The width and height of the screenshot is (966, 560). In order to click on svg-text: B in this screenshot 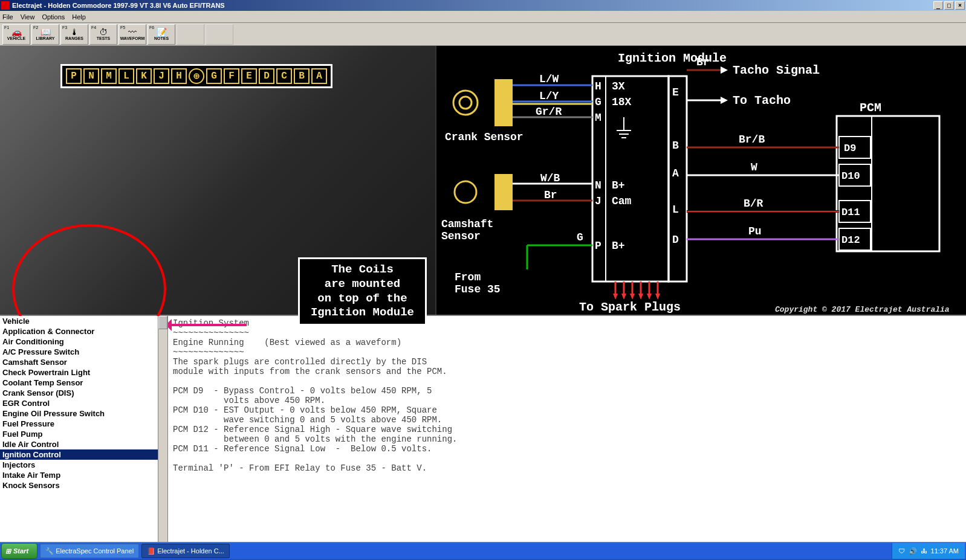, I will do `click(676, 146)`.